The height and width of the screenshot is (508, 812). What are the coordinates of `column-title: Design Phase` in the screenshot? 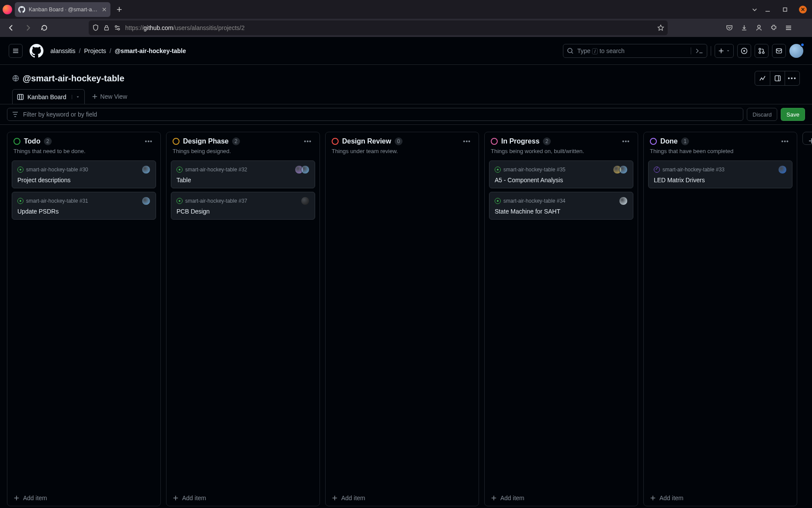 It's located at (206, 141).